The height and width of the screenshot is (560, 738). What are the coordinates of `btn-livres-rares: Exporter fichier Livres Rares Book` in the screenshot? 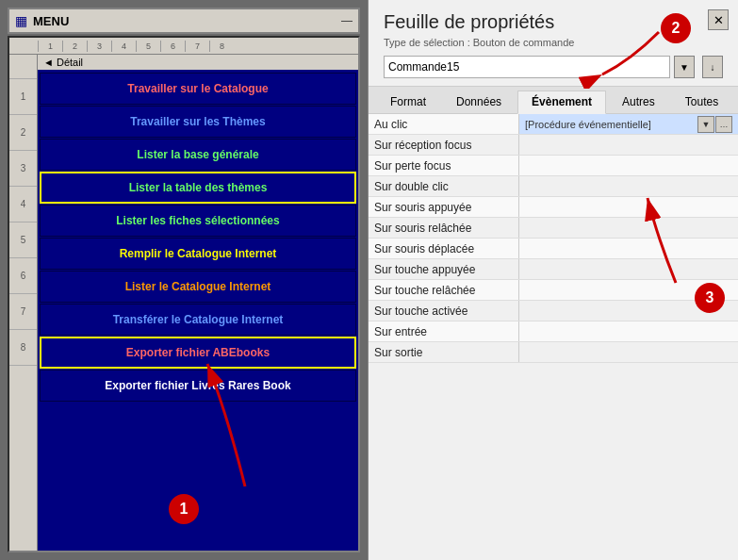 It's located at (198, 386).